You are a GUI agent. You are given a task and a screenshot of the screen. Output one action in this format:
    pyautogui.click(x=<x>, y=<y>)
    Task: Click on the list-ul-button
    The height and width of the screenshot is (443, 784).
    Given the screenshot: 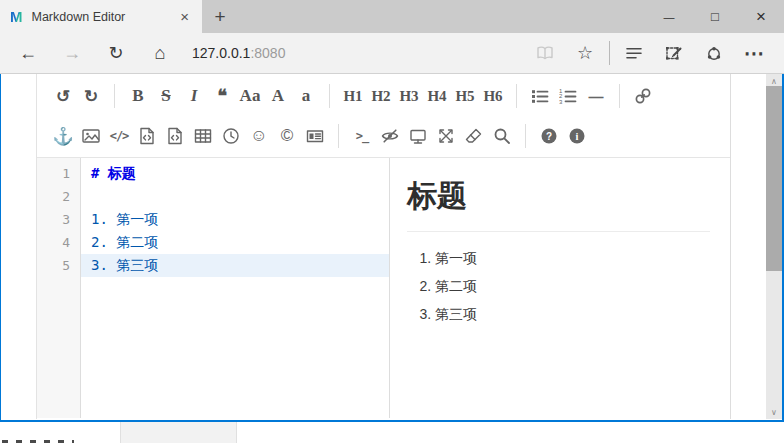 What is the action you would take?
    pyautogui.click(x=540, y=96)
    